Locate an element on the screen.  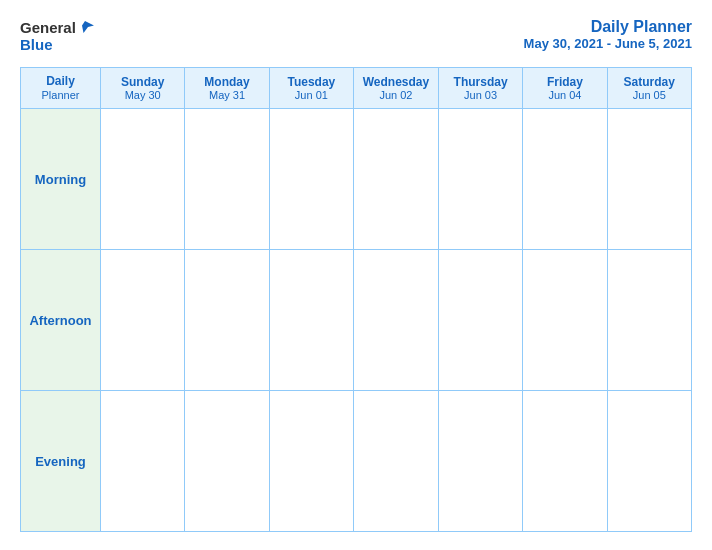
tuesday-date: Jun 01 is located at coordinates (312, 95).